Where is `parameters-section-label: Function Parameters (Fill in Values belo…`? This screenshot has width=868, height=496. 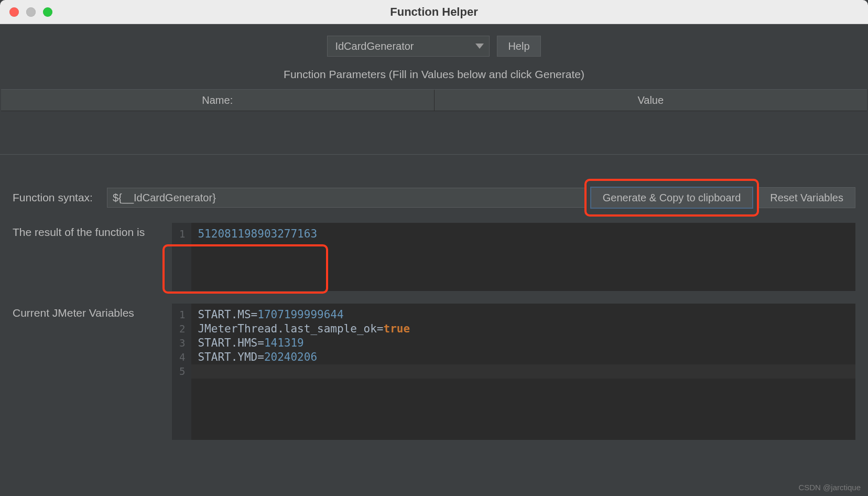 parameters-section-label: Function Parameters (Fill in Values belo… is located at coordinates (434, 79).